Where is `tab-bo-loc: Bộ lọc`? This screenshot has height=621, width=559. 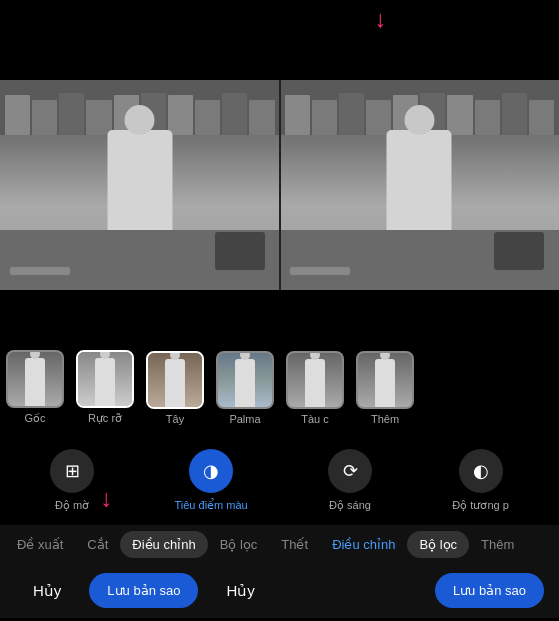 tab-bo-loc: Bộ lọc is located at coordinates (239, 544).